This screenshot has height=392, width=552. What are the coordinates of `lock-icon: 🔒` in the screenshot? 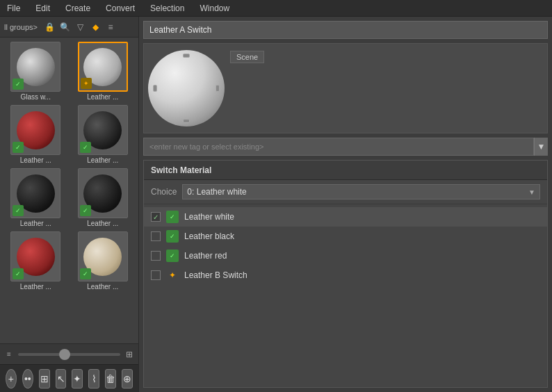 It's located at (49, 27).